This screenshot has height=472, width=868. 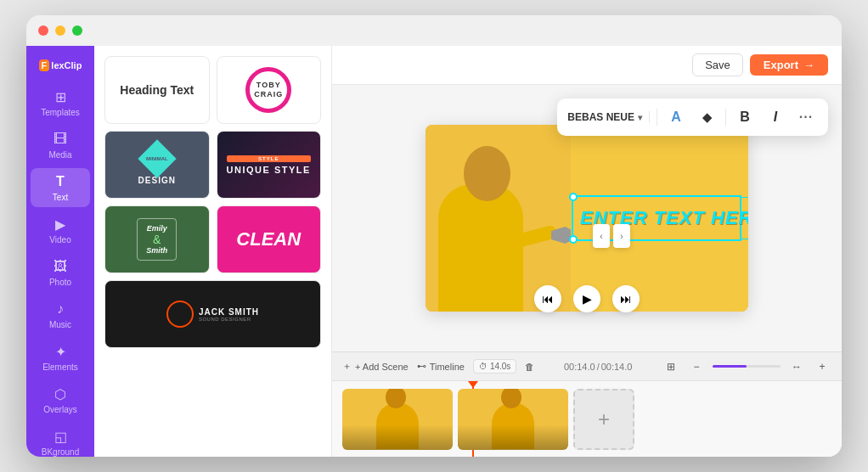 What do you see at coordinates (60, 197) in the screenshot?
I see `sidebar-label-text: Text` at bounding box center [60, 197].